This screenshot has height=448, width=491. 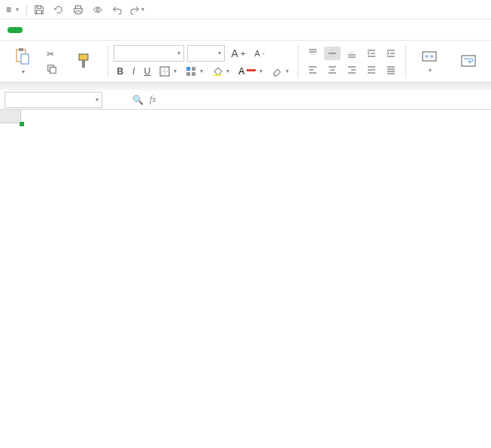 I want to click on paste-button, so click(x=23, y=62).